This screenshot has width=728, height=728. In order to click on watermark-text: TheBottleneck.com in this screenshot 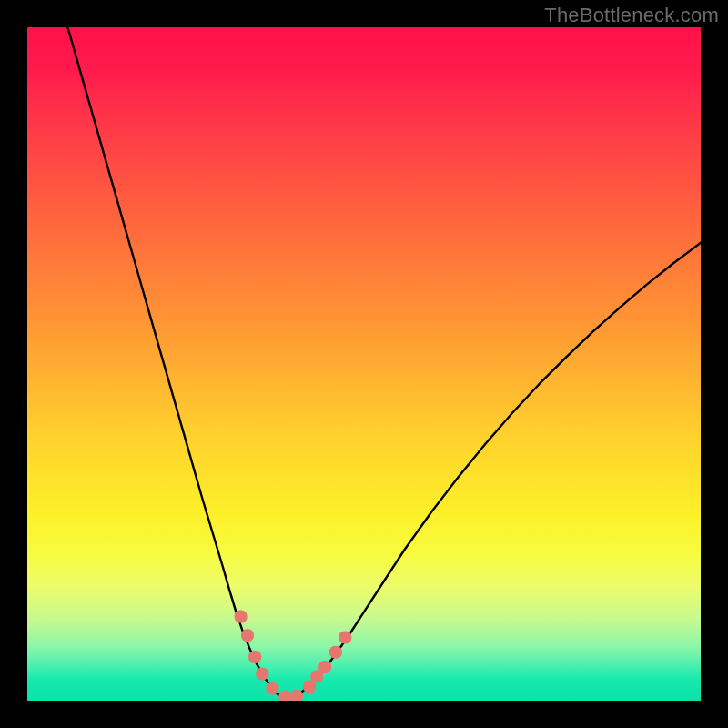, I will do `click(632, 15)`.